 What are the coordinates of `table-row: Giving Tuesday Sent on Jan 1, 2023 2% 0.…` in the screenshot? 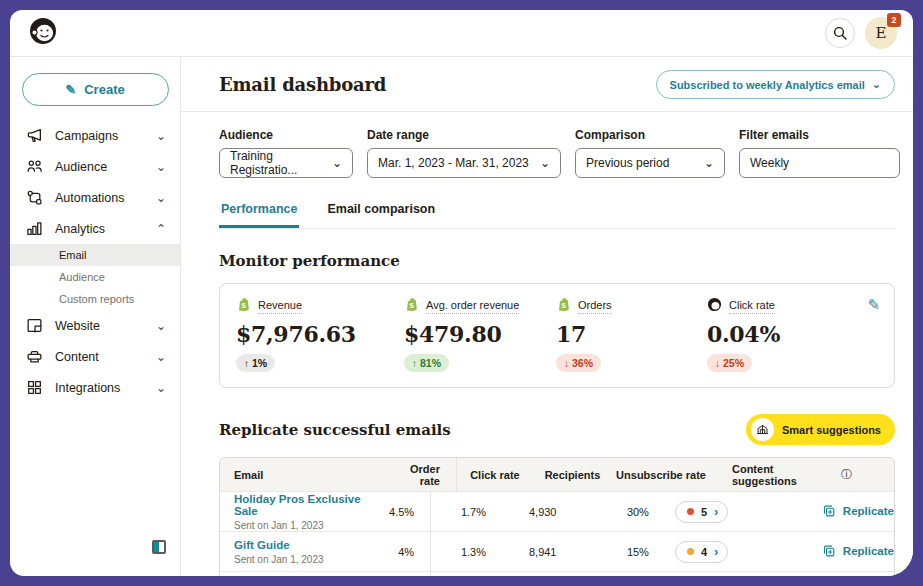 It's located at (557, 574).